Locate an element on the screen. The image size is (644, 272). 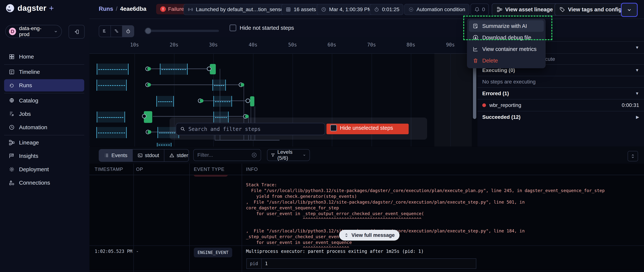
header-pill: Automation condition is located at coordinates (437, 9).